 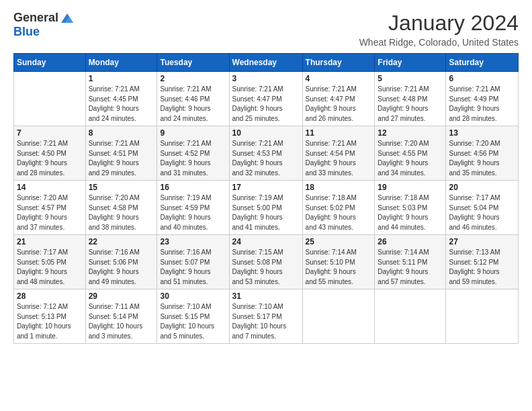 What do you see at coordinates (121, 317) in the screenshot?
I see `day-cell: 29Sunrise: 7:11 AMSunset: 5:14 PMDayligh…` at bounding box center [121, 317].